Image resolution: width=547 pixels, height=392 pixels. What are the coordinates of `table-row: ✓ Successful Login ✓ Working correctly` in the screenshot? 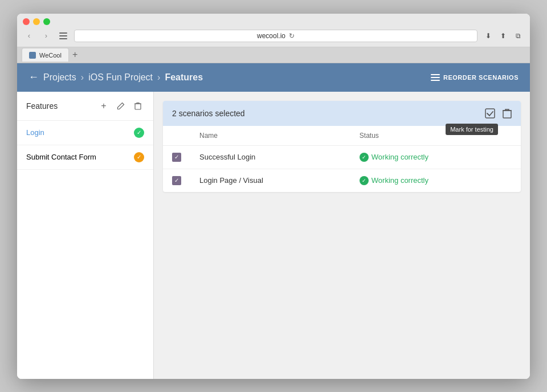 It's located at (342, 157).